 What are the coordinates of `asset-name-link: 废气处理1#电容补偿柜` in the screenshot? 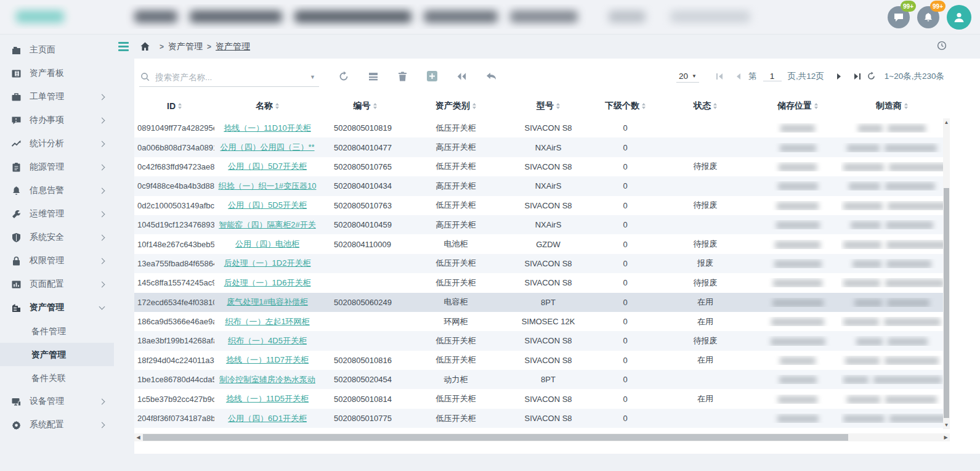 It's located at (267, 302).